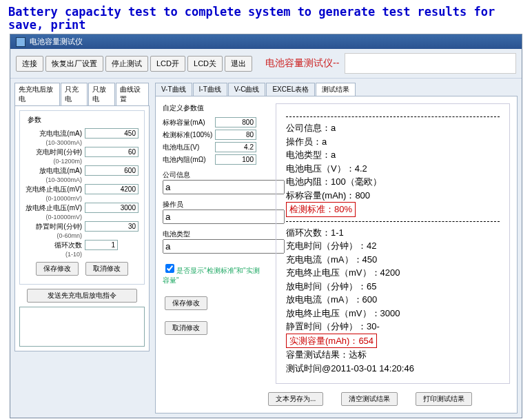 This screenshot has height=419, width=532. I want to click on cancel-custom-button: 取消修改, so click(186, 328).